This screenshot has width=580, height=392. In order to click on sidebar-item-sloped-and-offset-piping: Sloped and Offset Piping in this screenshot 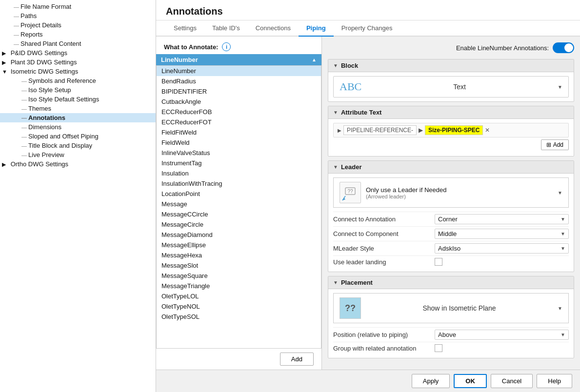, I will do `click(78, 137)`.